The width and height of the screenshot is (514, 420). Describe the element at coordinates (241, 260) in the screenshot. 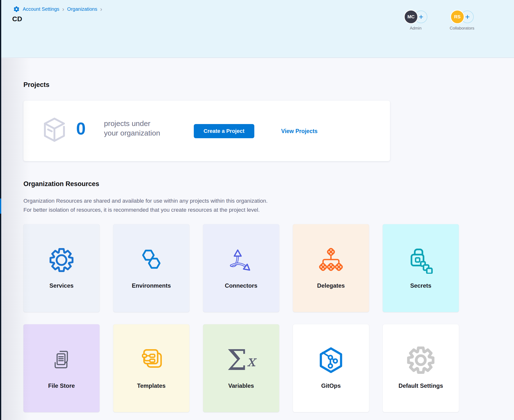

I see `curved-arrows-icon` at that location.